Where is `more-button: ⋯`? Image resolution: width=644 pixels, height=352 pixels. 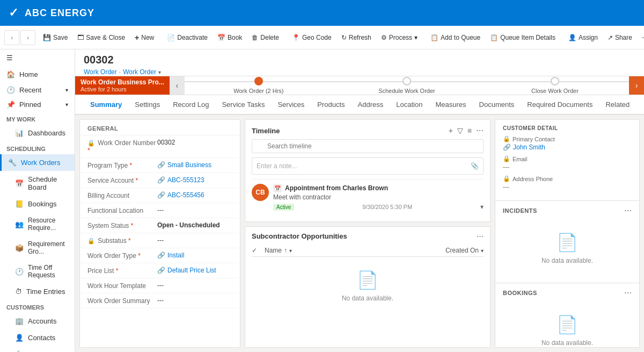 more-button: ⋯ is located at coordinates (641, 38).